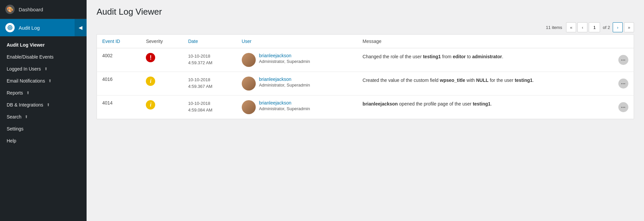  I want to click on sidebar-item-logged-in-users: Logged In Users⬆, so click(43, 69).